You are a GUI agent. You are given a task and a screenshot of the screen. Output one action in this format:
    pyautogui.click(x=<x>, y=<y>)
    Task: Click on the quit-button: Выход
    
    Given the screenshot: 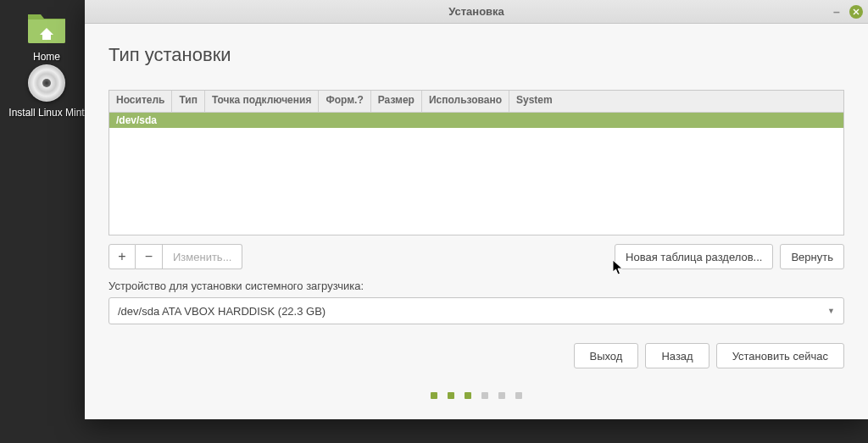 What is the action you would take?
    pyautogui.click(x=607, y=356)
    